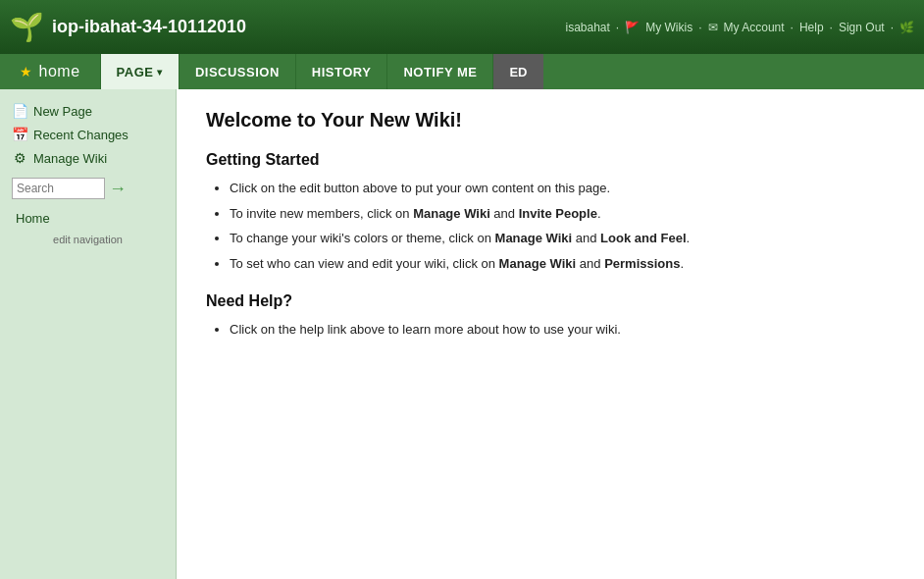 This screenshot has height=579, width=924. Describe the element at coordinates (88, 158) in the screenshot. I see `sidebar-item-manage-wiki: ⚙ Manage Wiki` at that location.